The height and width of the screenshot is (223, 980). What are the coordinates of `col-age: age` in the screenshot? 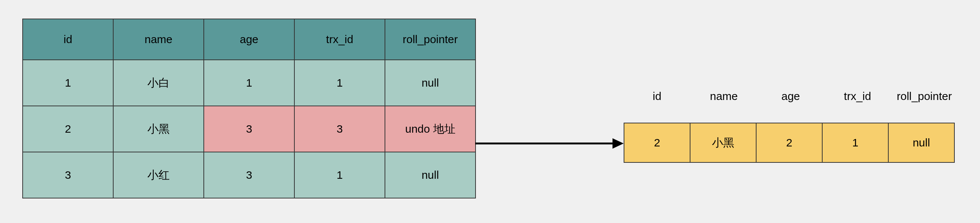 It's located at (249, 40).